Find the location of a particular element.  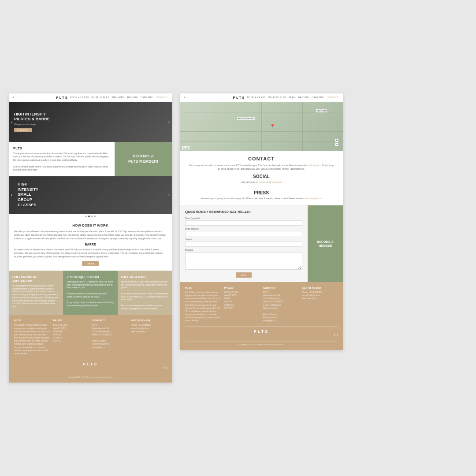

right-nav-links: BOOK A CLASS WHAT IS PLTS TEAM PRICING C… is located at coordinates (293, 98).